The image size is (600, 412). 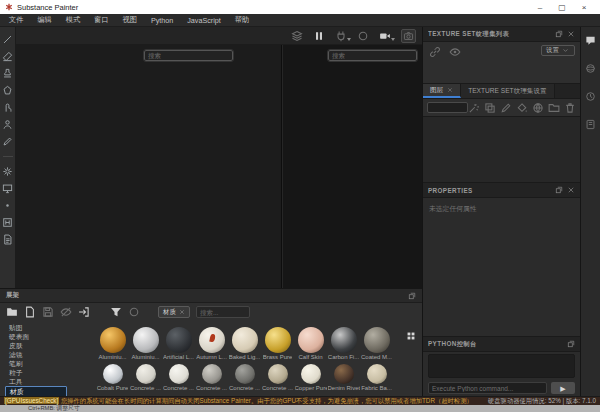 What do you see at coordinates (36, 382) in the screenshot?
I see `shelf-category-6: 工具` at bounding box center [36, 382].